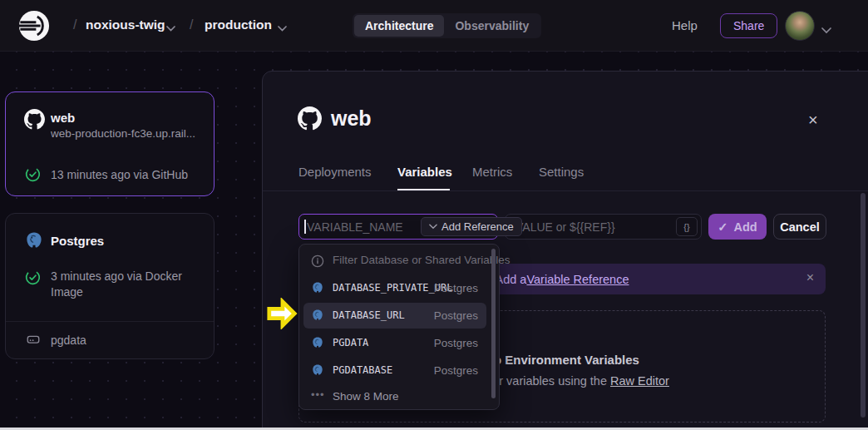 The width and height of the screenshot is (868, 430). I want to click on tab-observability: Observability, so click(492, 26).